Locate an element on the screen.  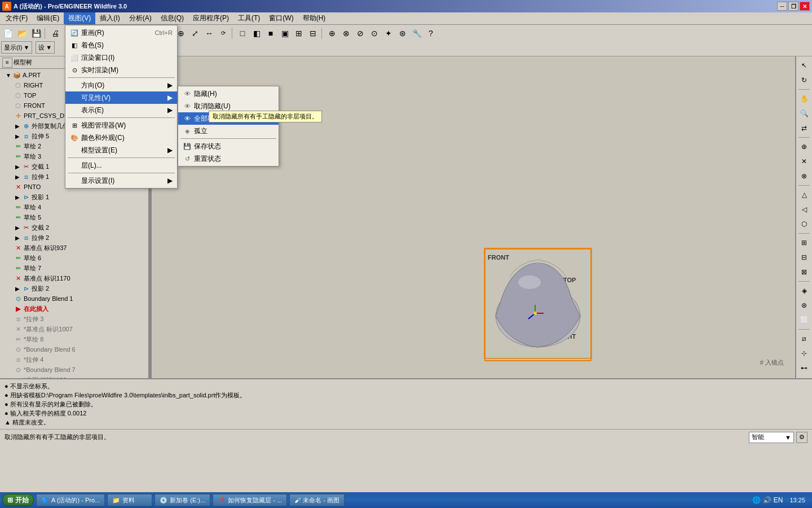
tb-misc4: ⊙ is located at coordinates (374, 33).